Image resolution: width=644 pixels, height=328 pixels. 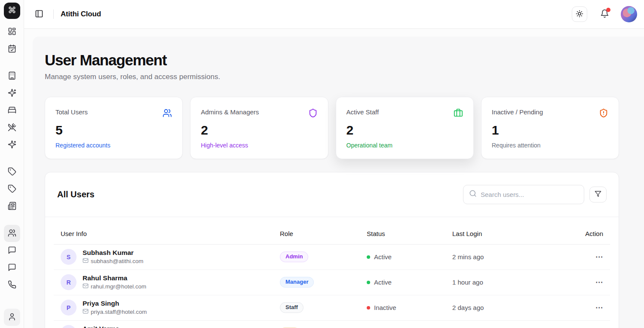 I want to click on utensils-crossed-icon, so click(x=12, y=128).